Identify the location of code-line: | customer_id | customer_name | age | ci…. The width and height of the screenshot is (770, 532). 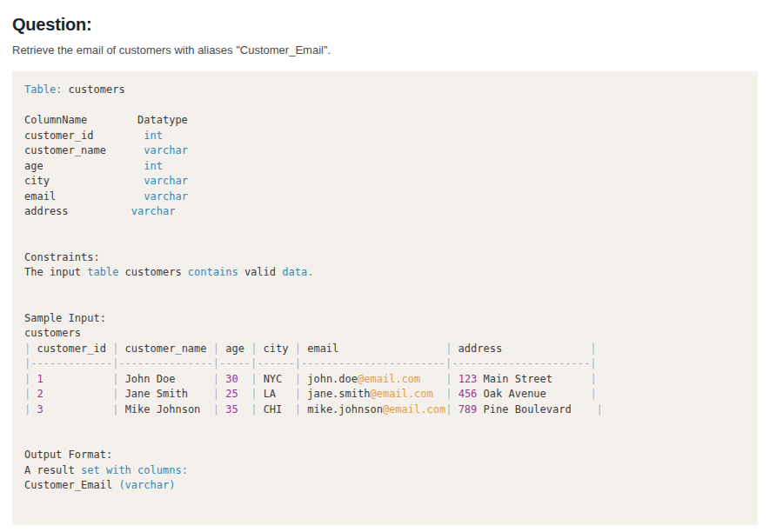
(385, 349).